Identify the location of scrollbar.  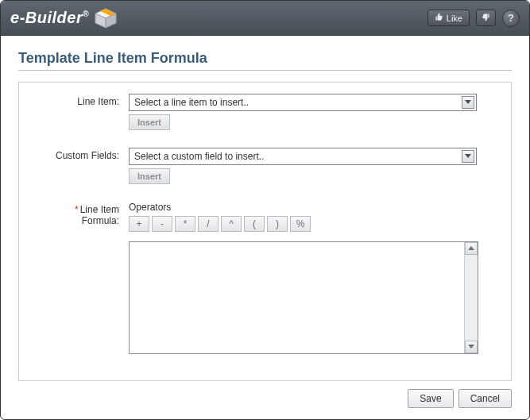
(470, 298).